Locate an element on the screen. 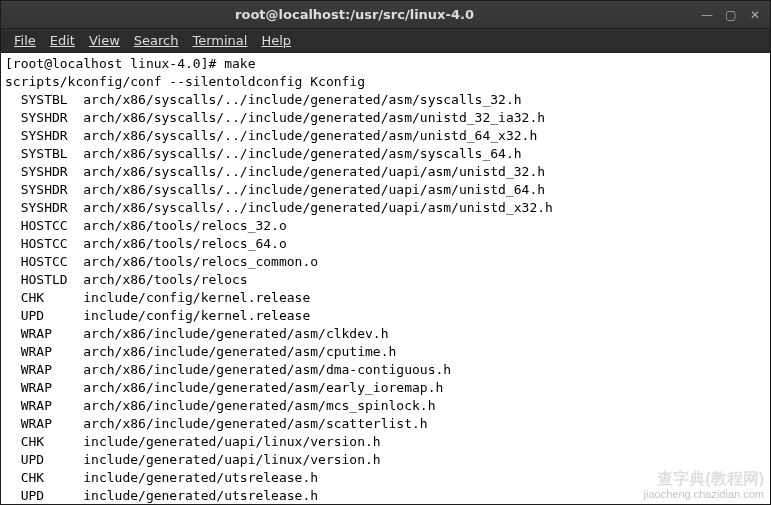 The width and height of the screenshot is (771, 505). output-line: HOSTCC arch/x86/tools/relocs_64.o is located at coordinates (386, 244).